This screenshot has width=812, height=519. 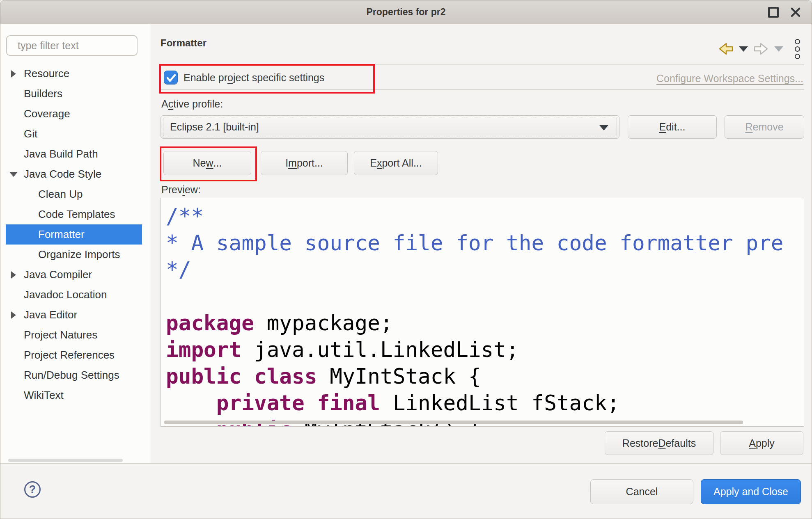 What do you see at coordinates (761, 49) in the screenshot?
I see `forward-icon` at bounding box center [761, 49].